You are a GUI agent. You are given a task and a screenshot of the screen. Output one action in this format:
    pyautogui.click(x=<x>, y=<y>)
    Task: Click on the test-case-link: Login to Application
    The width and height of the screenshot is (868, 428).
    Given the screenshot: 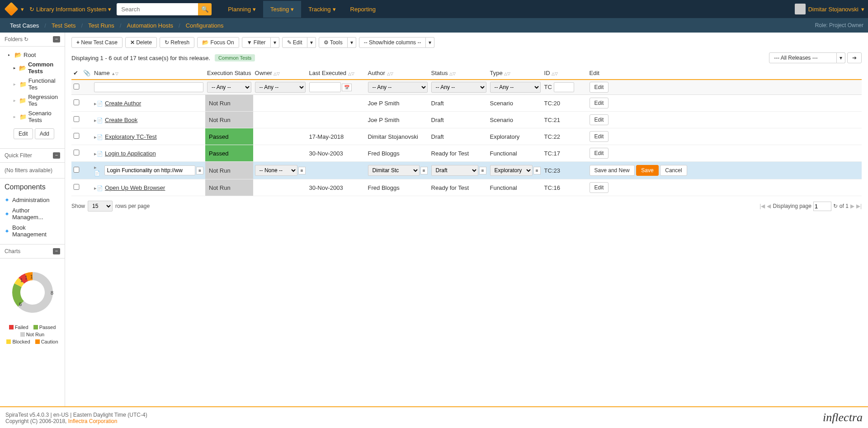 What is the action you would take?
    pyautogui.click(x=130, y=154)
    